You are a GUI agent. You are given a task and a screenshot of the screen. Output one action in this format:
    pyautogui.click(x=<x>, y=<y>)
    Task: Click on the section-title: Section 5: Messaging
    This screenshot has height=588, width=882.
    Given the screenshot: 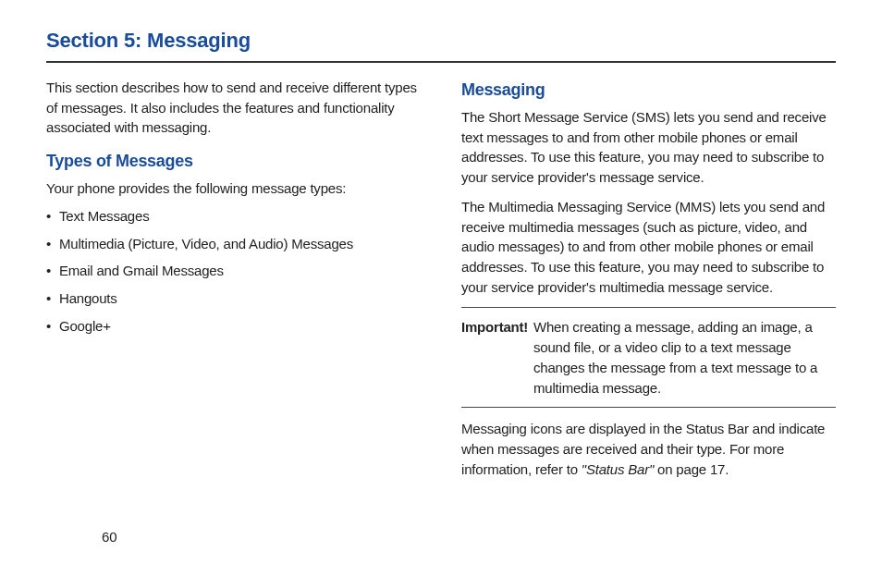 What is the action you would take?
    pyautogui.click(x=441, y=44)
    